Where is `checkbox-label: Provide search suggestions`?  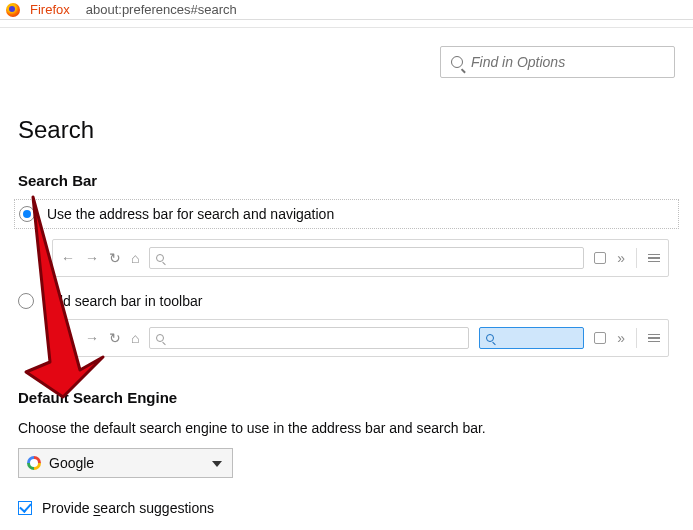
checkbox-label: Provide search suggestions is located at coordinates (128, 508).